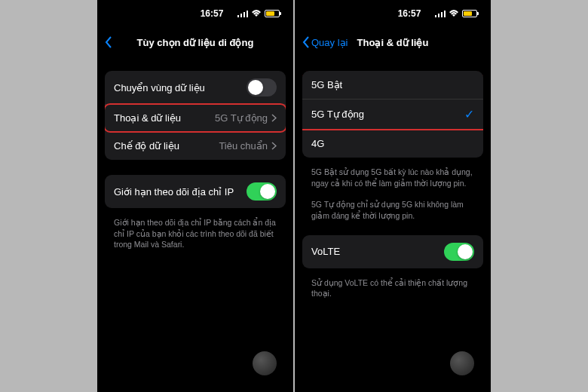 This screenshot has height=392, width=588. Describe the element at coordinates (262, 87) in the screenshot. I see `toggle-roaming` at that location.